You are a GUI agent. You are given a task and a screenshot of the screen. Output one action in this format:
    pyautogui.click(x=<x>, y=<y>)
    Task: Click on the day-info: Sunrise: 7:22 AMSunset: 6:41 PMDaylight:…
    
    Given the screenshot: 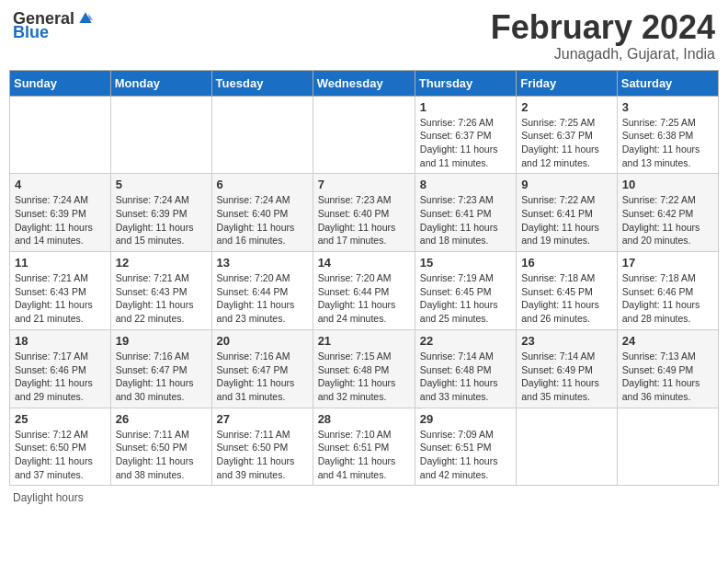 What is the action you would take?
    pyautogui.click(x=561, y=220)
    